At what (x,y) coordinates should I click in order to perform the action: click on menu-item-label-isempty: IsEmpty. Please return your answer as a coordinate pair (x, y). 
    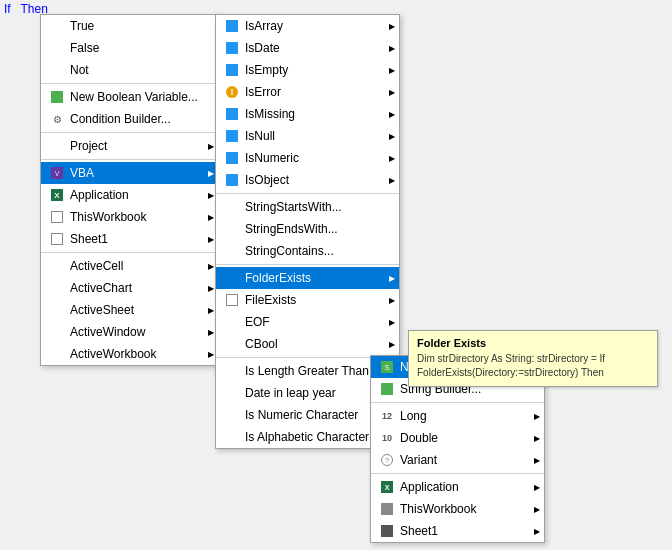
    Looking at the image, I should click on (312, 70).